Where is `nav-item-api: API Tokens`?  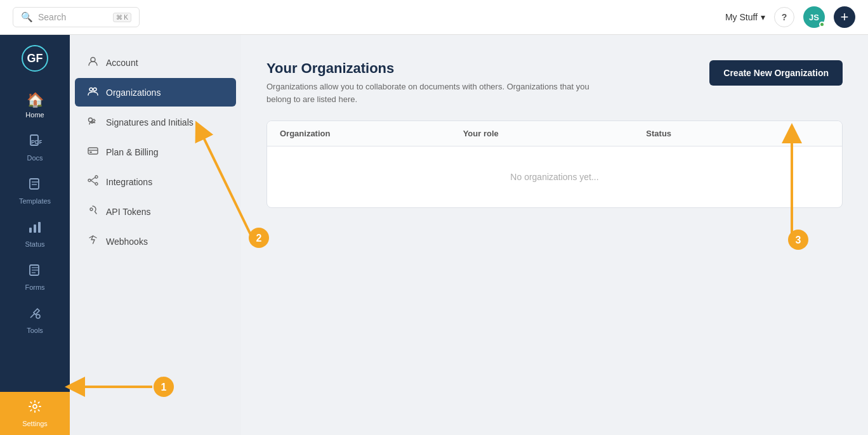
nav-item-api: API Tokens is located at coordinates (155, 212).